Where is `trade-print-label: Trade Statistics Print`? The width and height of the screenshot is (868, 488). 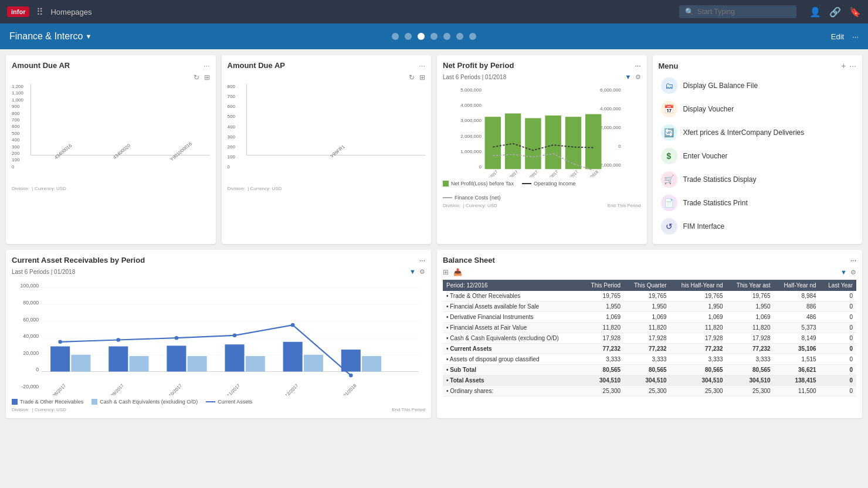
trade-print-label: Trade Statistics Print is located at coordinates (716, 203).